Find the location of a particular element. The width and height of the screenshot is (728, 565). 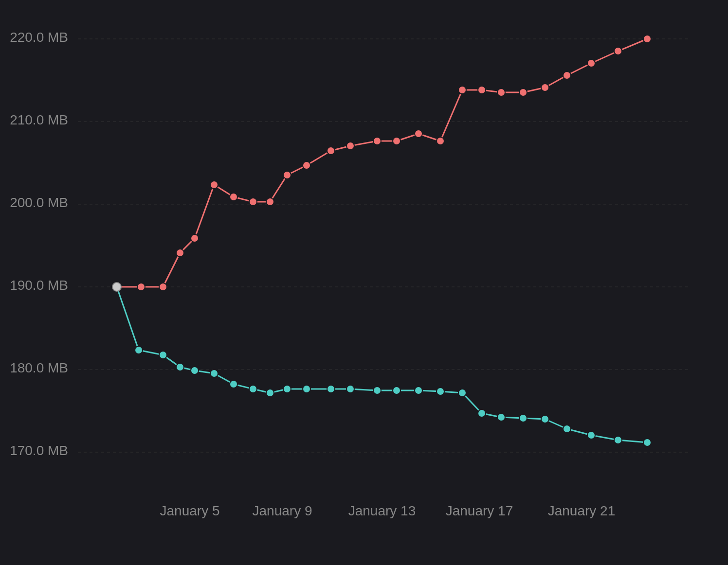

x-label-jan13: January 13 is located at coordinates (382, 511).